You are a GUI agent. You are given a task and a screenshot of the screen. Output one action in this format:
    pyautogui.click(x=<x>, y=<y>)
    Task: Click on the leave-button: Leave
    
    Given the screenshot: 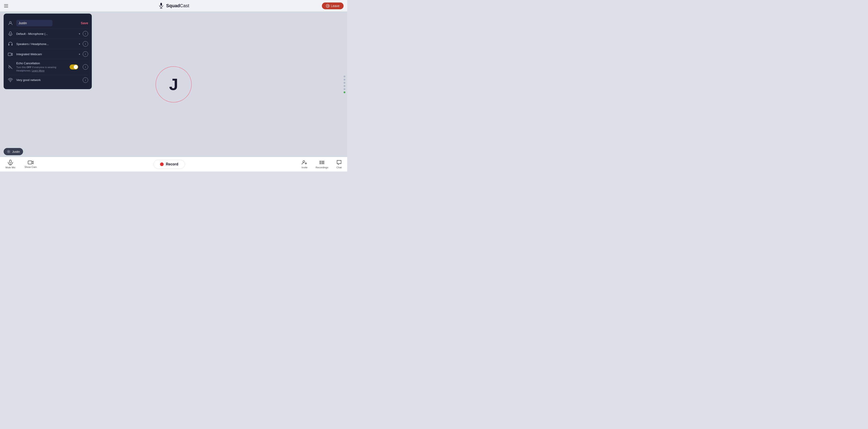 What is the action you would take?
    pyautogui.click(x=333, y=6)
    